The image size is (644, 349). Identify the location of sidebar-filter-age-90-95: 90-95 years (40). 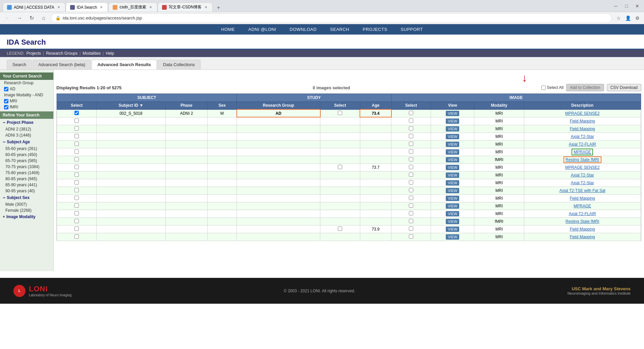
(27, 191).